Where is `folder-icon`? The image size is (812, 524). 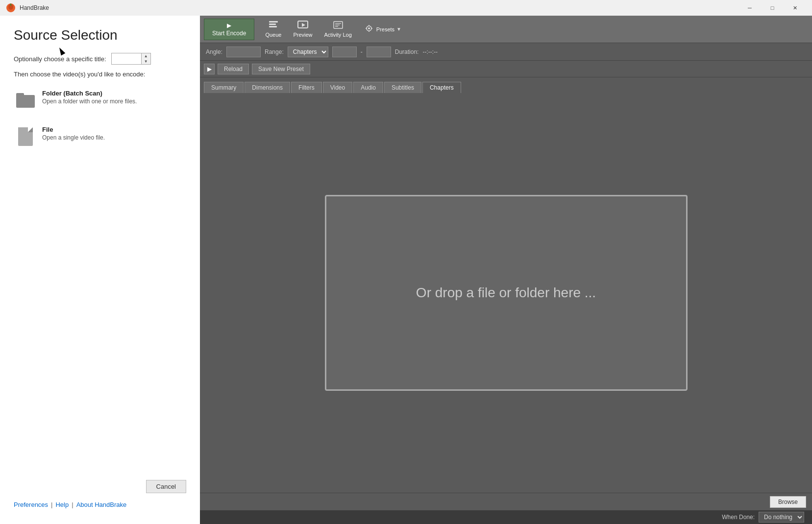
folder-icon is located at coordinates (25, 100).